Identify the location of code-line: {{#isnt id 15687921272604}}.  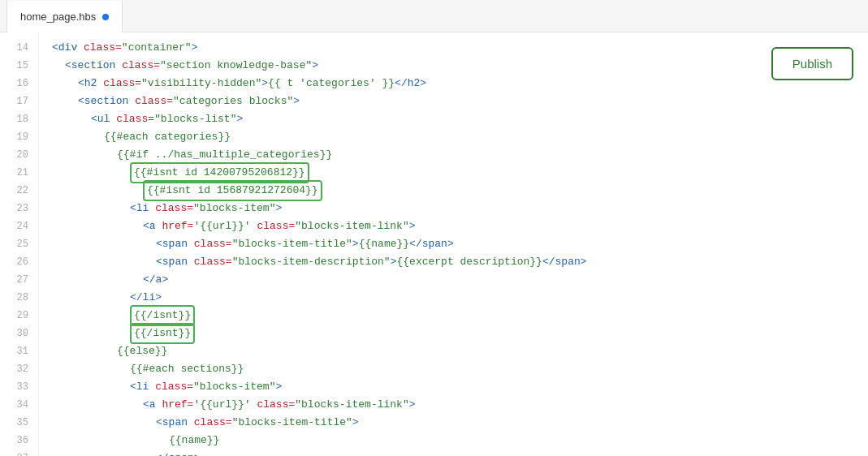
(460, 191).